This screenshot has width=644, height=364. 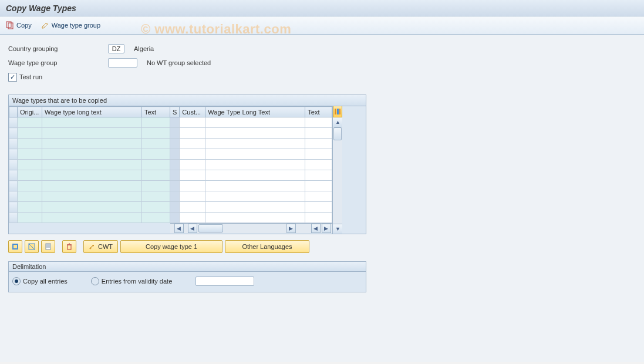 I want to click on delimitation-panel: Delimitation Copy all entries Entries fr…, so click(x=187, y=277).